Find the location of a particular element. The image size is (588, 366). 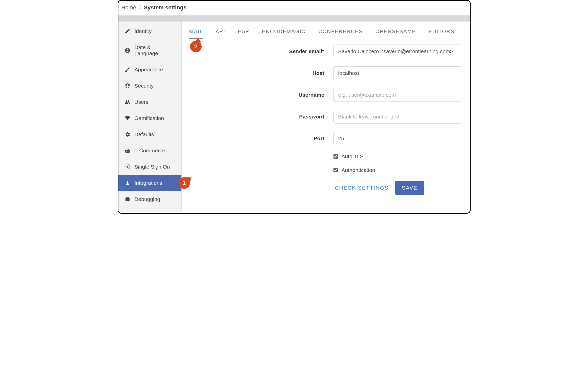

tabs: MAIL API H5P ENCODEMAGIC CONFERENCES OPE… is located at coordinates (322, 30).